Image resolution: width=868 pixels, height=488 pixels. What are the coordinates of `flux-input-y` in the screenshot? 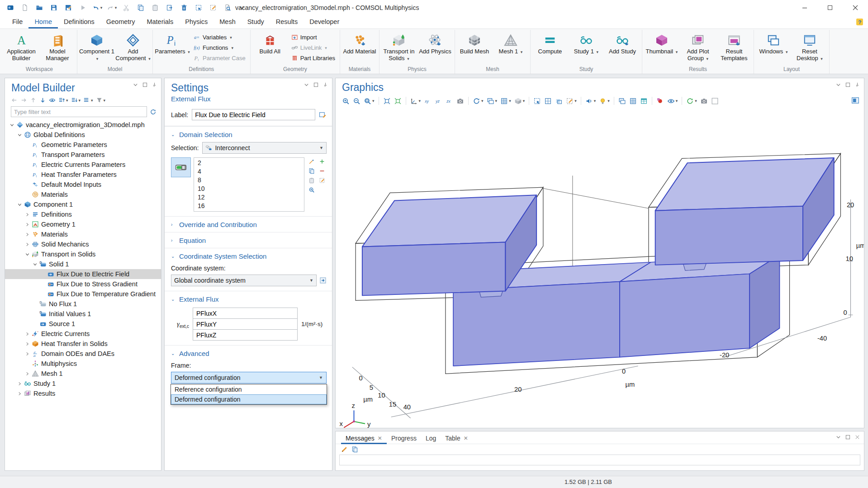 It's located at (245, 324).